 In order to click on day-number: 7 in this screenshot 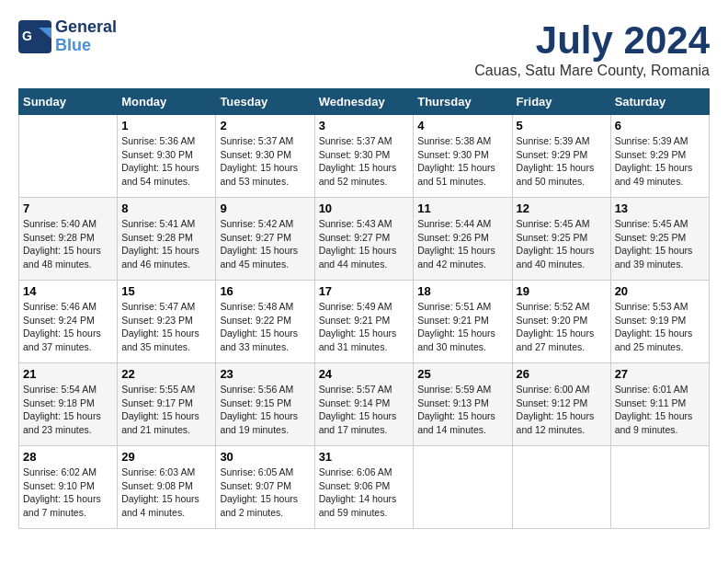, I will do `click(68, 208)`.